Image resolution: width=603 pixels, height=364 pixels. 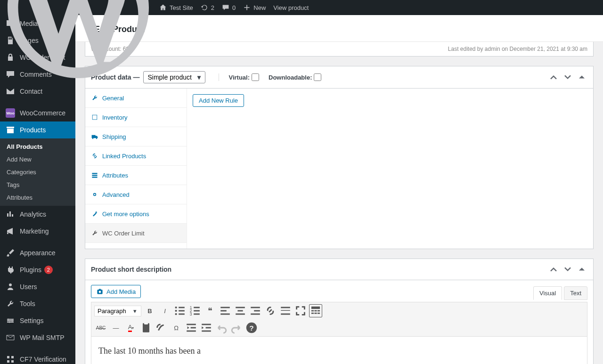 What do you see at coordinates (38, 159) in the screenshot?
I see `submenu-add-new: Add New` at bounding box center [38, 159].